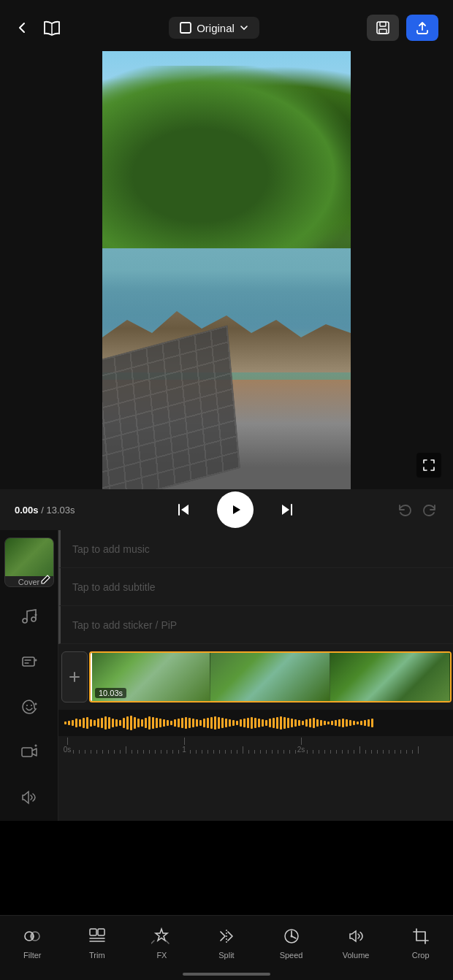 The height and width of the screenshot is (980, 453). Describe the element at coordinates (161, 942) in the screenshot. I see `fx-tool: FX` at that location.